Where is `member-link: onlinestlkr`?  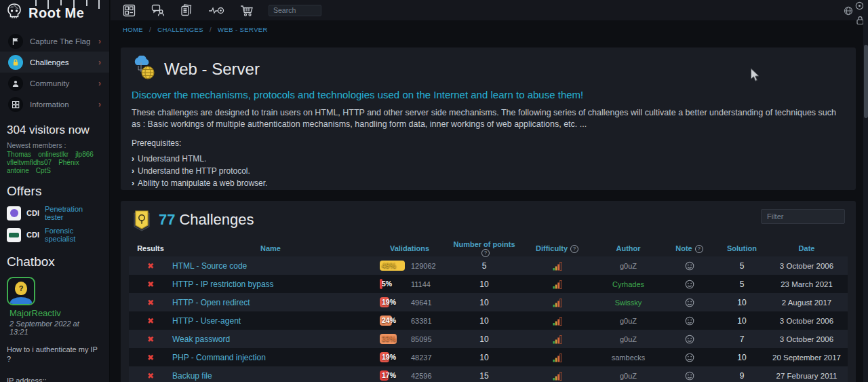
member-link: onlinestlkr is located at coordinates (53, 155).